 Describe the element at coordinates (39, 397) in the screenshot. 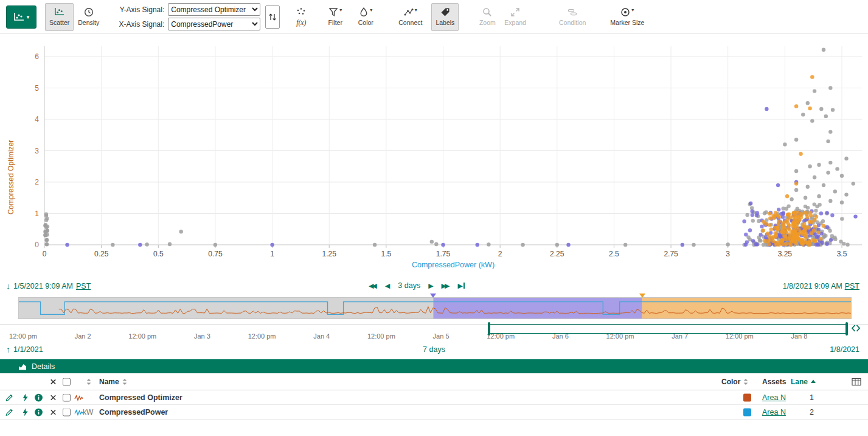

I see `info-icon` at that location.